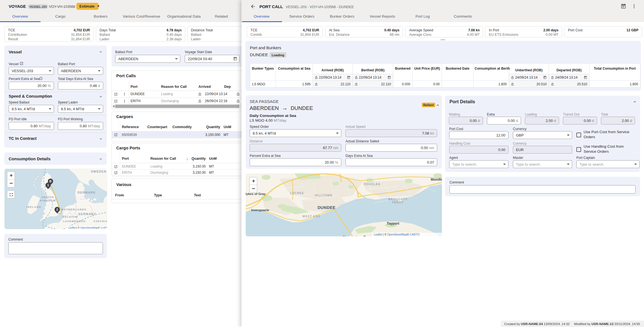  Describe the element at coordinates (99, 171) in the screenshot. I see `svg-text: SWEDEN` at that location.